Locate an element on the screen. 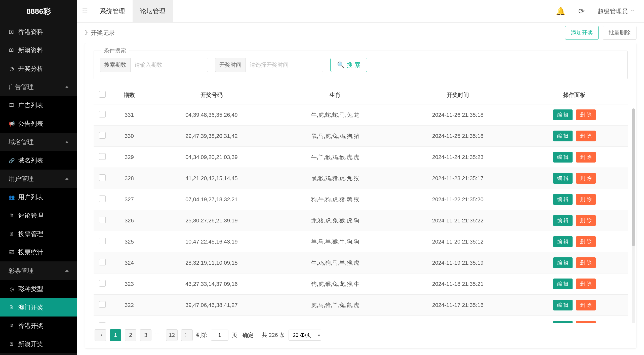  cell-period: 331 is located at coordinates (129, 115).